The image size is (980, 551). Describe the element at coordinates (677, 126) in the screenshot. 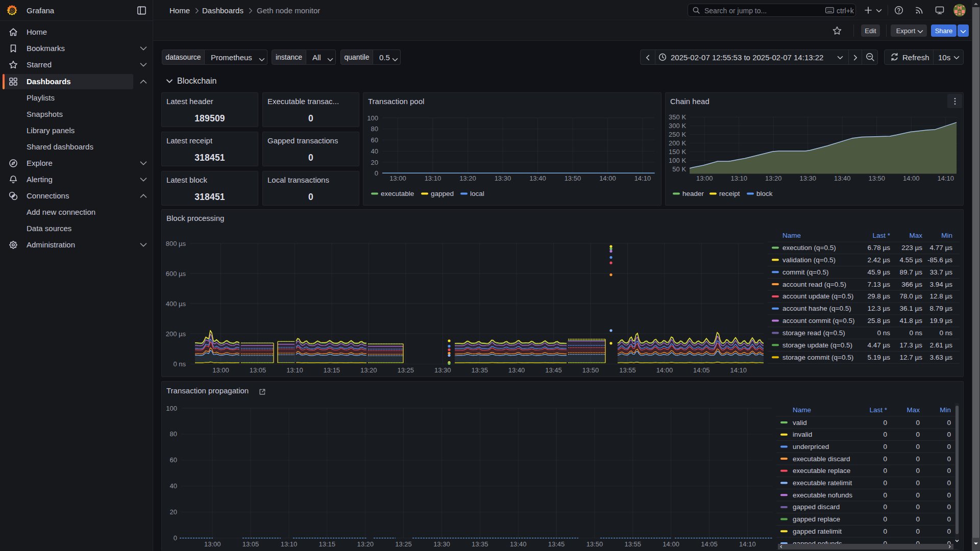

I see `svg-text: 300 K` at that location.